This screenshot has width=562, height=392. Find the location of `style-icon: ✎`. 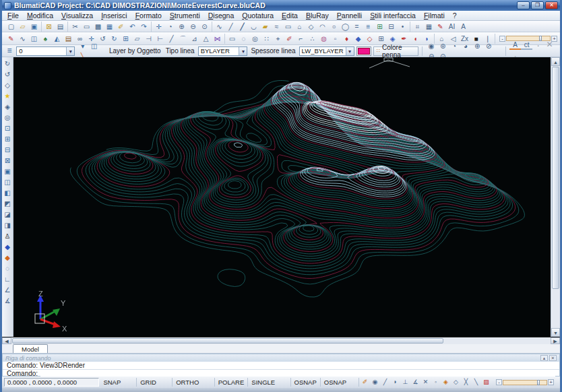

style-icon: ✎ is located at coordinates (441, 27).